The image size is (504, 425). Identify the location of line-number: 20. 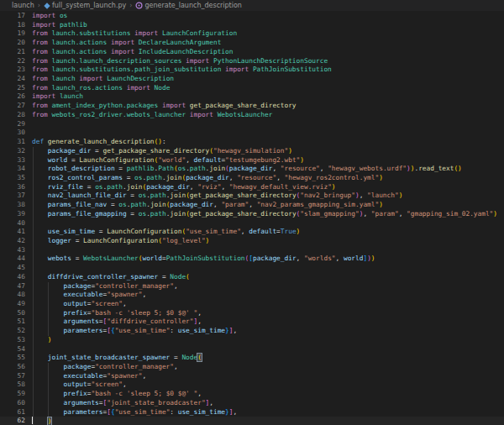
(13, 44).